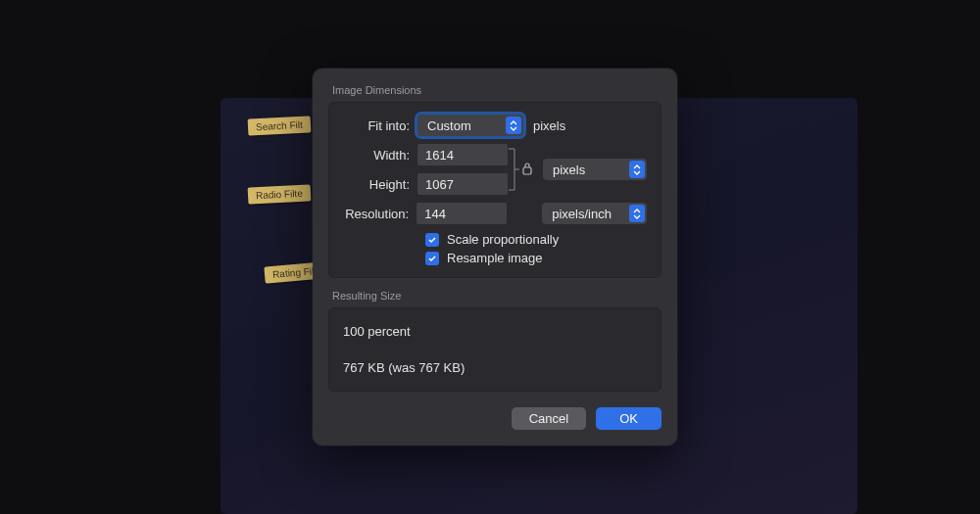  What do you see at coordinates (463, 184) in the screenshot?
I see `height-input` at bounding box center [463, 184].